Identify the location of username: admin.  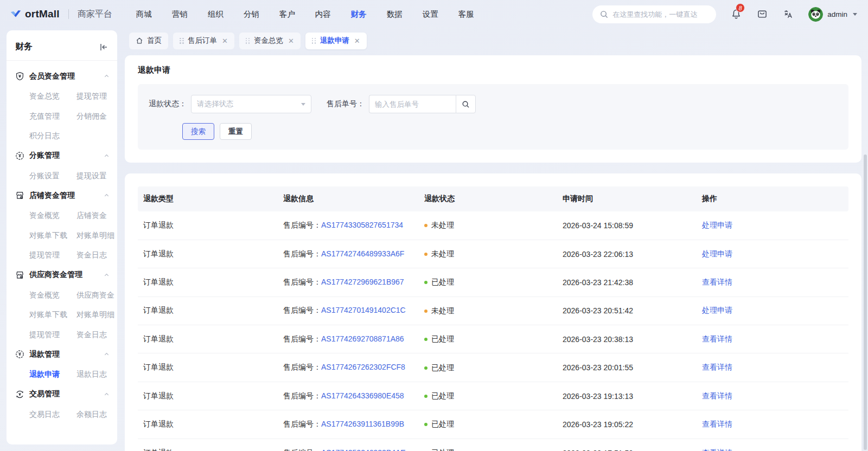
(838, 14).